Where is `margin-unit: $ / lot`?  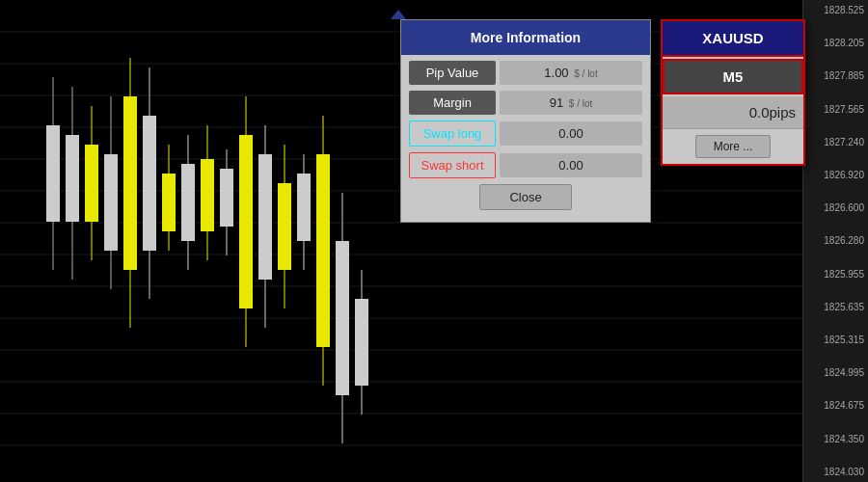 margin-unit: $ / lot is located at coordinates (581, 104).